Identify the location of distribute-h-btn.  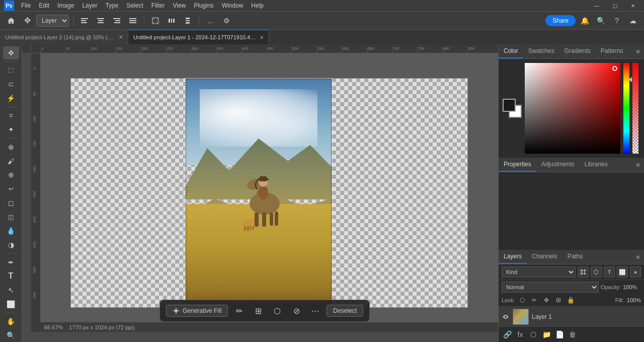
(172, 21).